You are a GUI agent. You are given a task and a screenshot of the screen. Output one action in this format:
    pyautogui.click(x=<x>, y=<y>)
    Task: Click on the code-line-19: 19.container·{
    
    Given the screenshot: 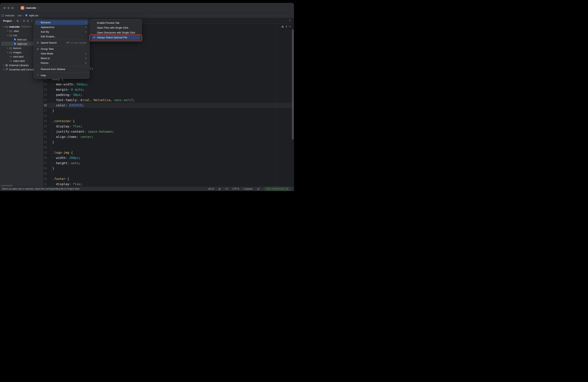 What is the action you would take?
    pyautogui.click(x=169, y=121)
    